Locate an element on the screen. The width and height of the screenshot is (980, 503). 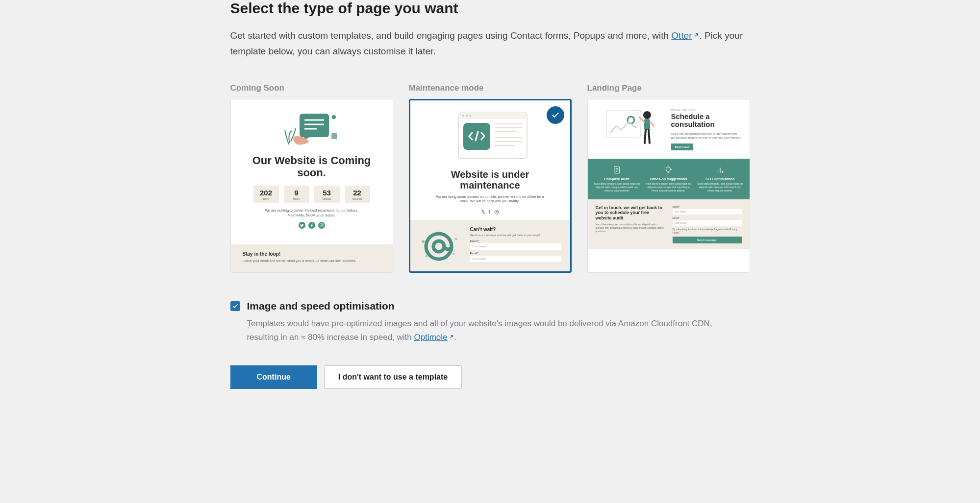
instagram-icon: ◎ is located at coordinates (497, 212).